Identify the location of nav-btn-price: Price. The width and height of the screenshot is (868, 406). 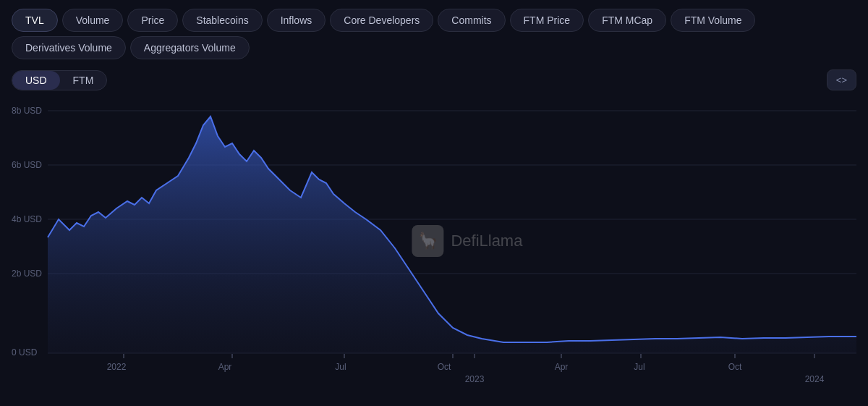
(153, 20).